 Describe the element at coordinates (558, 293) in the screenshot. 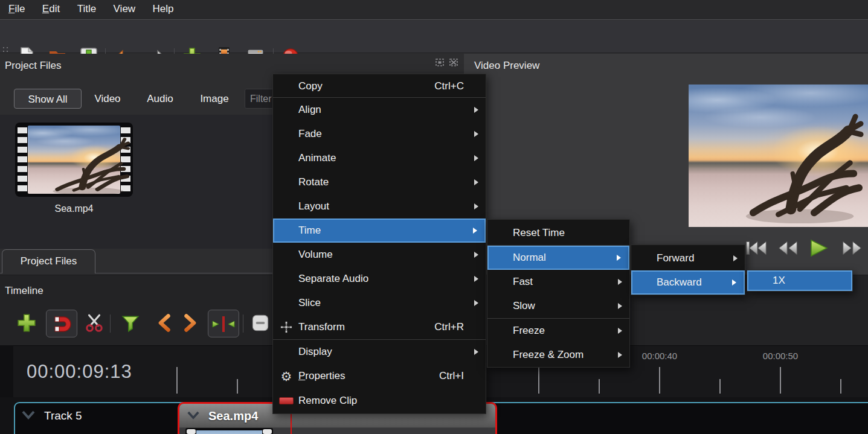

I see `time-submenu: Reset Time Normal Fast Slow Freeze Freez…` at that location.